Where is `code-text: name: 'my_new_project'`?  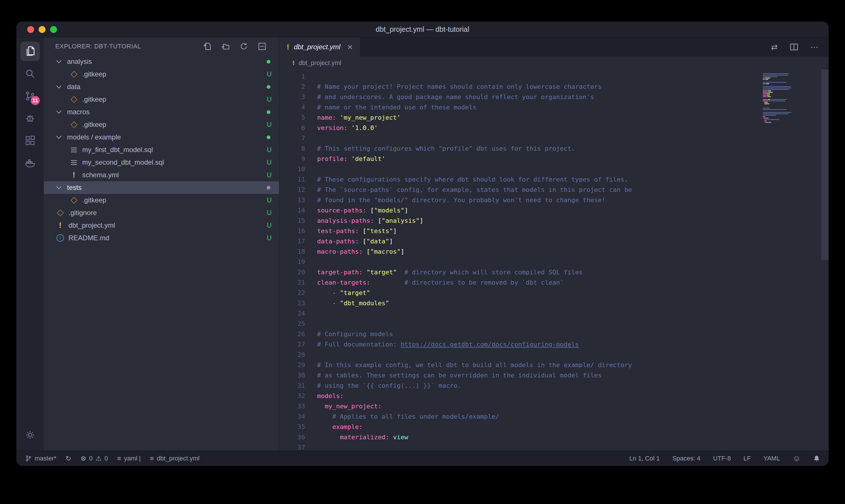 code-text: name: 'my_new_project' is located at coordinates (353, 118).